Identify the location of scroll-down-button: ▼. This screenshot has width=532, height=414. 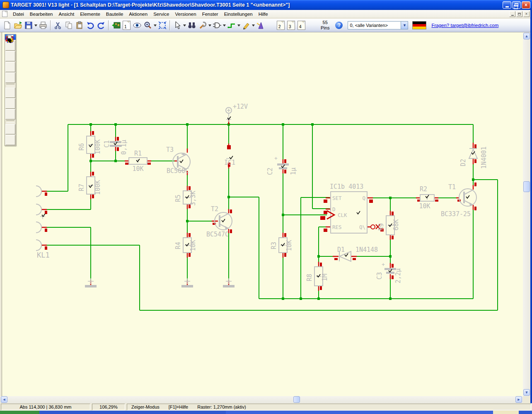
(527, 392).